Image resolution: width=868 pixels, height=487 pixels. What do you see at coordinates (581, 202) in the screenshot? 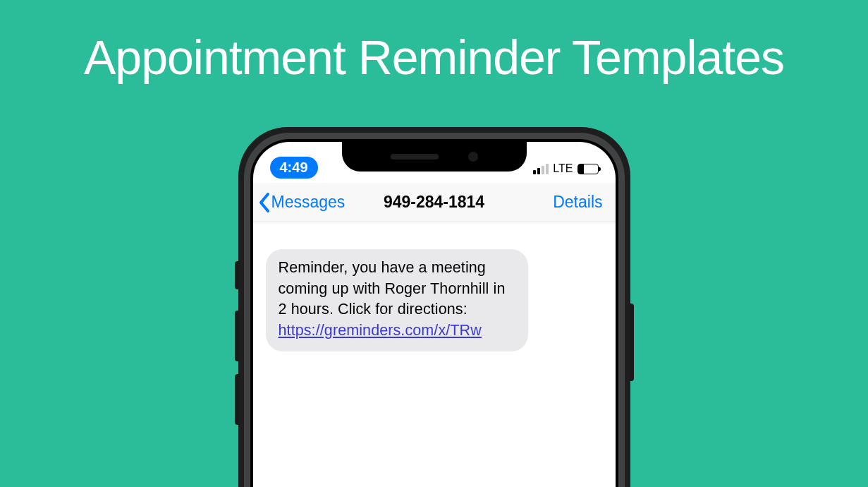
I see `details-button: Details` at bounding box center [581, 202].